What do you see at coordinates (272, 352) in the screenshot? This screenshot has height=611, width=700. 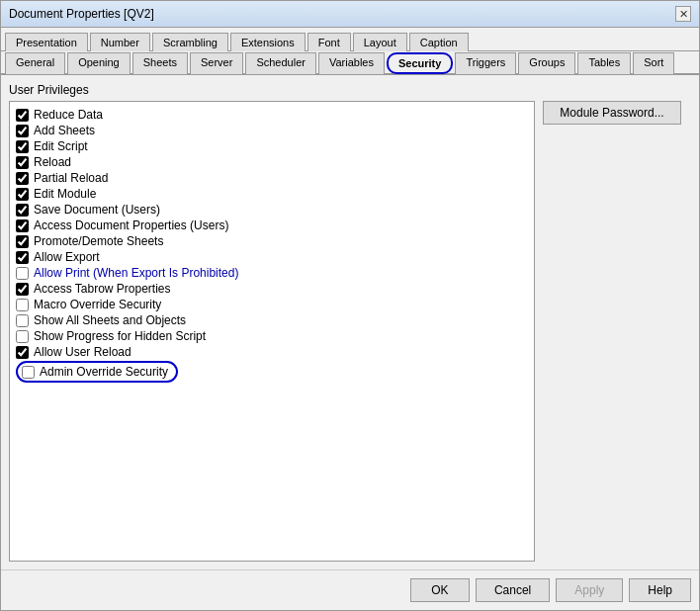 I see `privilege-allow-user-reload: Allow User Reload` at bounding box center [272, 352].